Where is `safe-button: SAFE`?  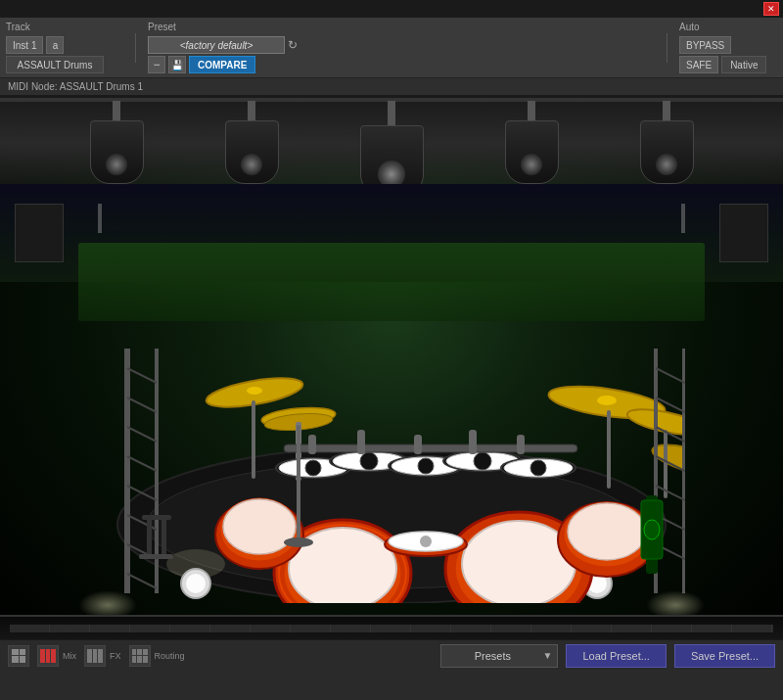 safe-button: SAFE is located at coordinates (699, 65).